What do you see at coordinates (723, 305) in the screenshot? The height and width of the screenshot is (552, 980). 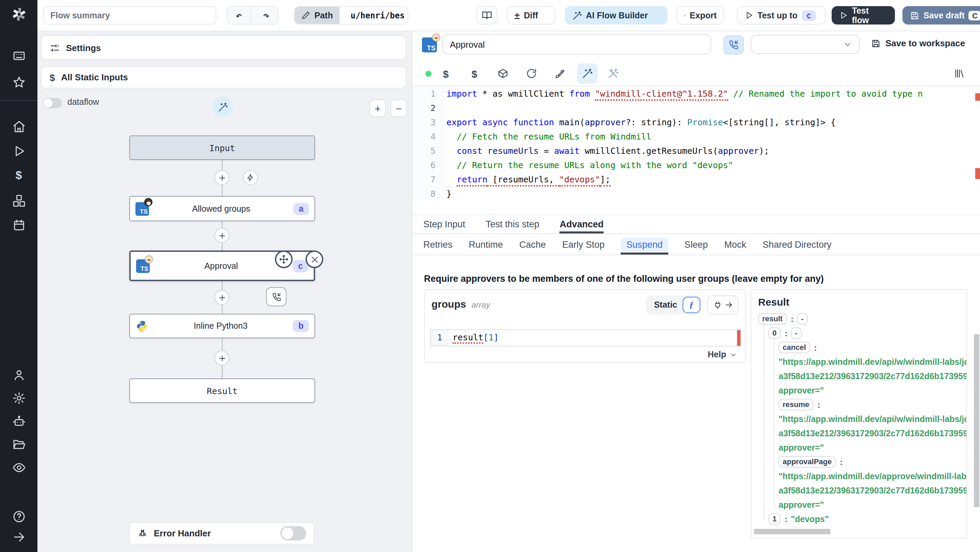 I see `connect-input-button` at bounding box center [723, 305].